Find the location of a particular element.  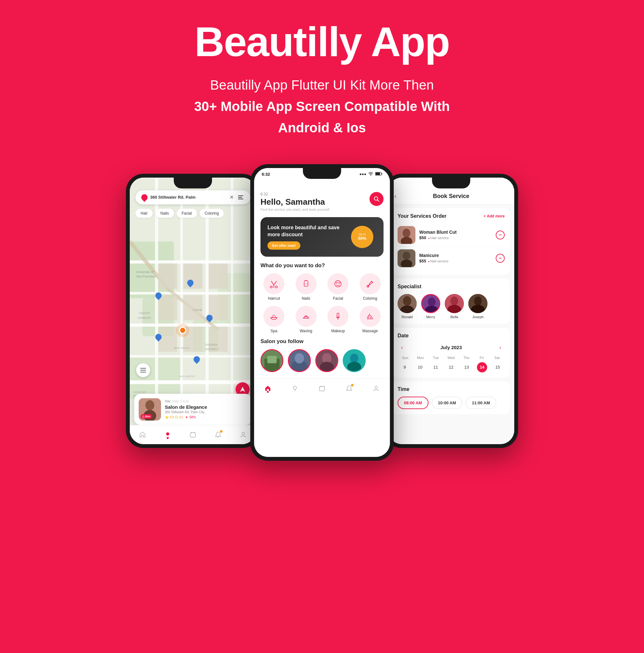

svg-text: University of is located at coordinates (145, 272).